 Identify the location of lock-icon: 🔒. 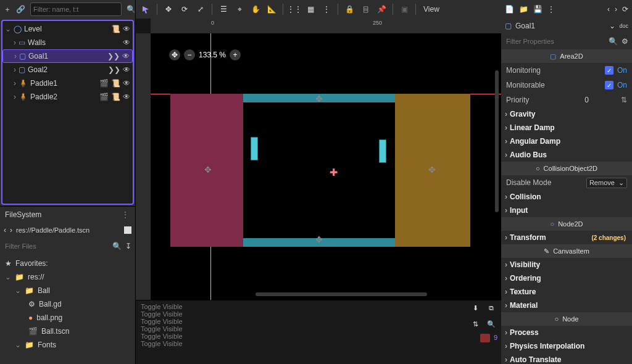
(349, 9).